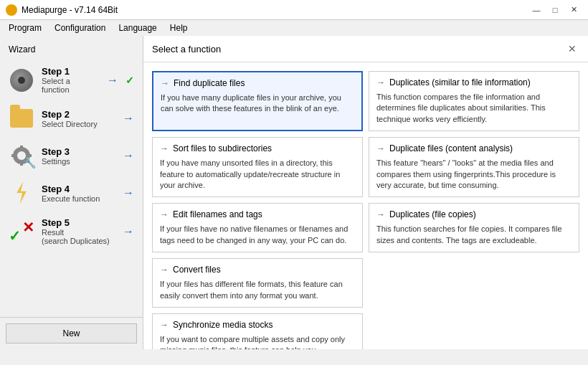 The height and width of the screenshot is (365, 588). I want to click on step4-text: Step 4 Execute function, so click(79, 194).